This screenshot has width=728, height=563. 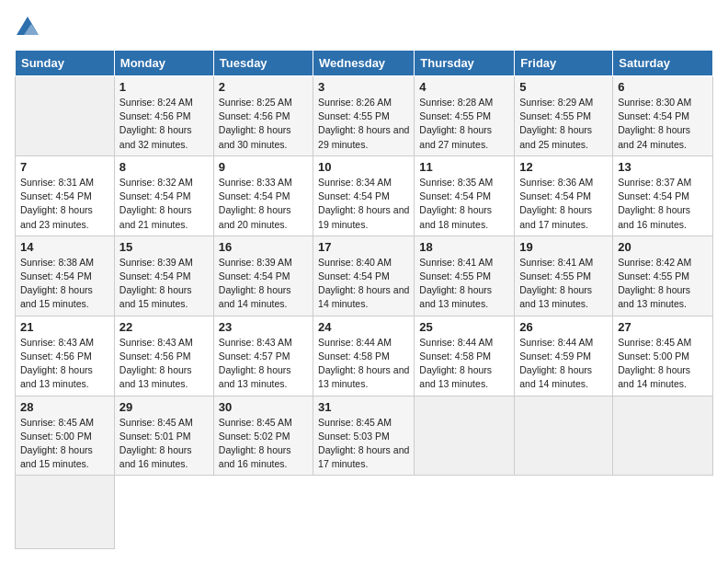 What do you see at coordinates (164, 123) in the screenshot?
I see `day-detail: Sunrise: 8:24 AMSunset: 4:56 PMDaylight:…` at bounding box center [164, 123].